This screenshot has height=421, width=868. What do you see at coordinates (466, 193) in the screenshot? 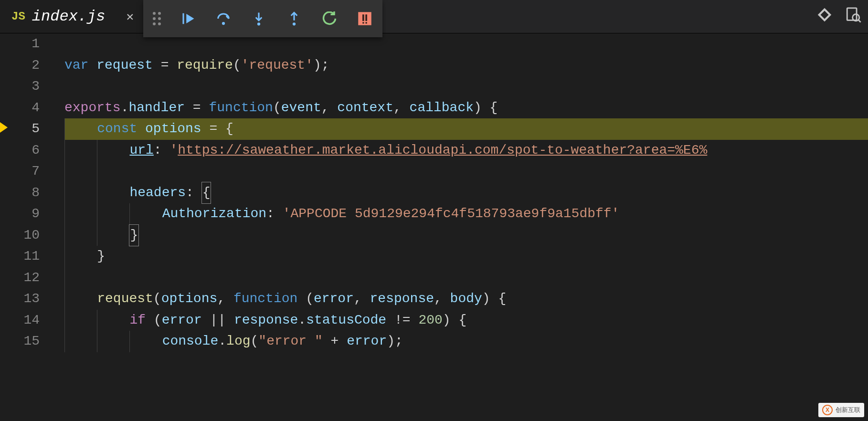
I see `code-line: headers: {` at bounding box center [466, 193].